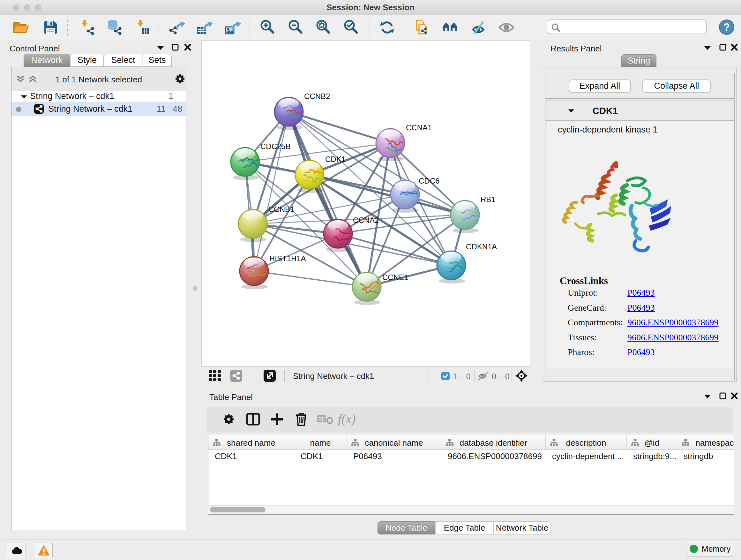  Describe the element at coordinates (522, 528) in the screenshot. I see `tab-network-table: Network Table` at that location.